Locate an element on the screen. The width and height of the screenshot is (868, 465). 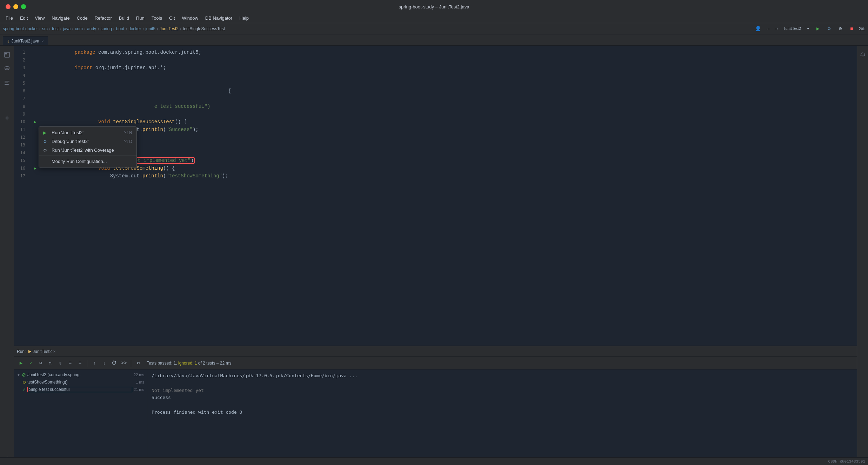
rerun-button: ▶ is located at coordinates (21, 363).